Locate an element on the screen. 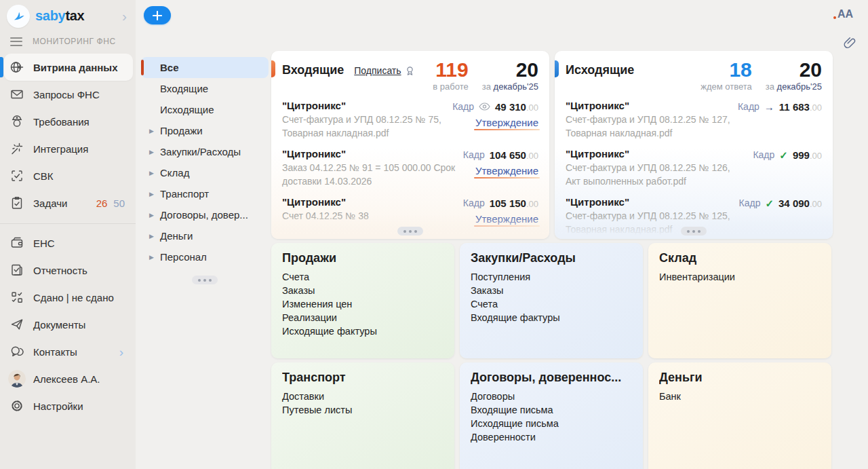 The height and width of the screenshot is (469, 868). profile-name: Алексеев А.А. is located at coordinates (66, 379).